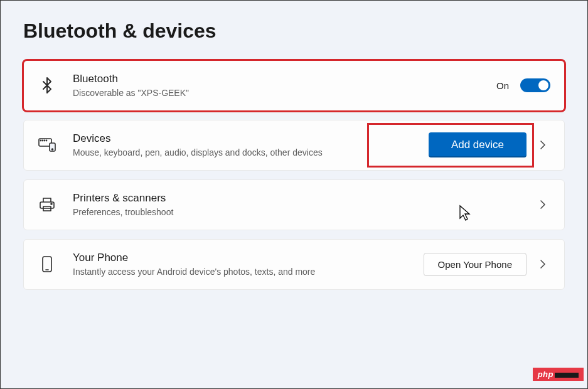 This screenshot has width=588, height=389. I want to click on bluetooth-title: Bluetooth, so click(285, 79).